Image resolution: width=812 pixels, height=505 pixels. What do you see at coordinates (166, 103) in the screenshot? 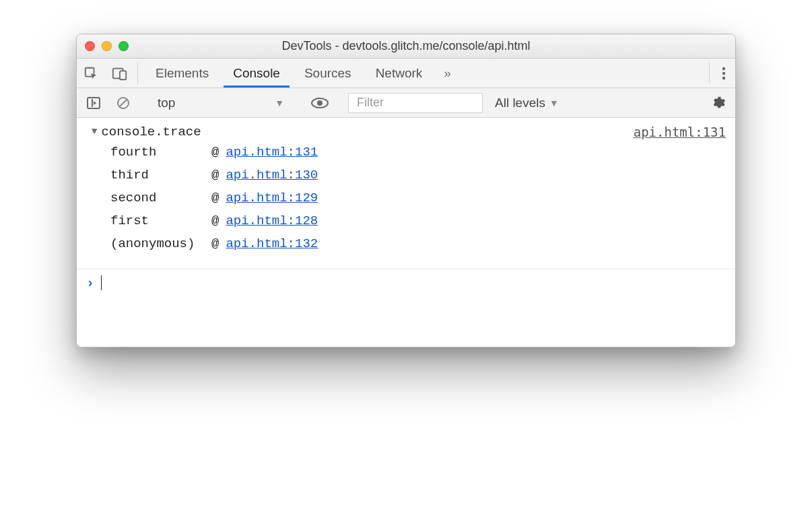
I see `execution-context-label: top` at bounding box center [166, 103].